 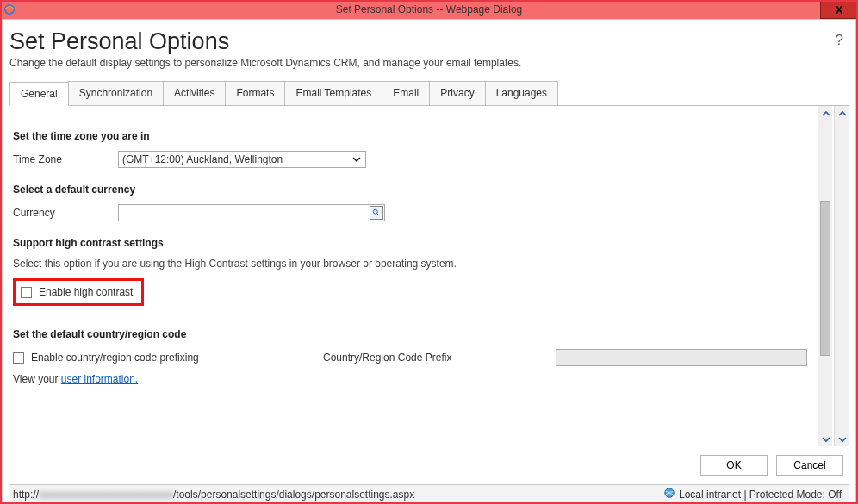 What do you see at coordinates (255, 93) in the screenshot?
I see `tab-formats: Formats` at bounding box center [255, 93].